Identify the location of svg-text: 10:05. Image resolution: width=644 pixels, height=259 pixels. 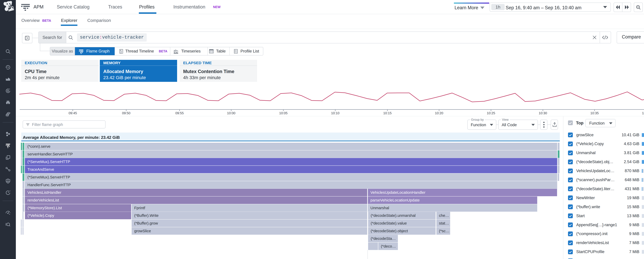
(283, 113).